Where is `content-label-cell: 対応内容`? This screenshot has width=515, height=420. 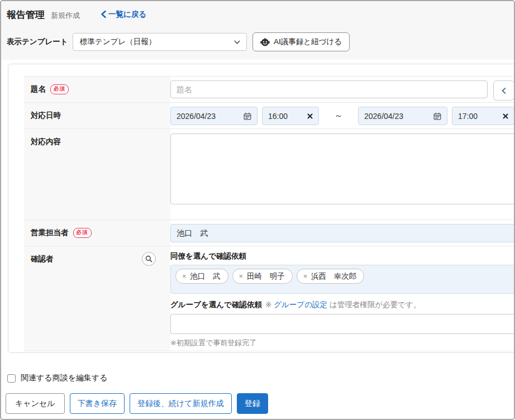
content-label-cell: 対応内容 is located at coordinates (97, 174).